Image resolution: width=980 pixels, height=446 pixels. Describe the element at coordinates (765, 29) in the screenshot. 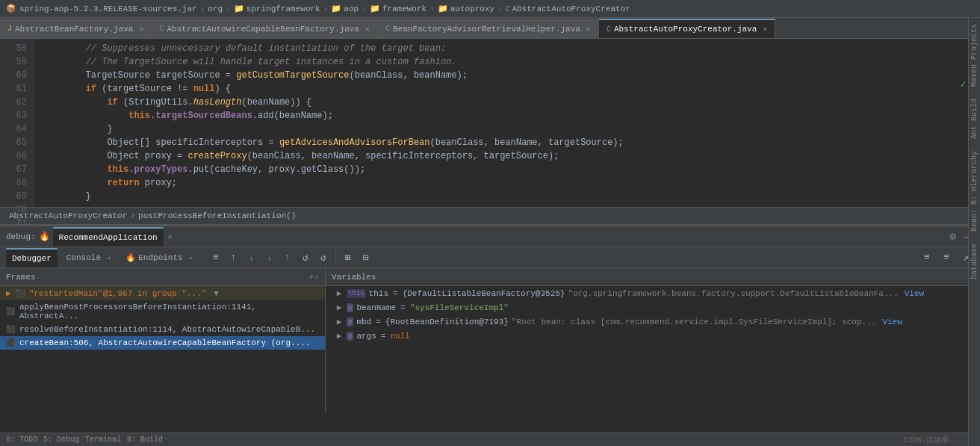

I see `tab-close-active: ✕` at that location.